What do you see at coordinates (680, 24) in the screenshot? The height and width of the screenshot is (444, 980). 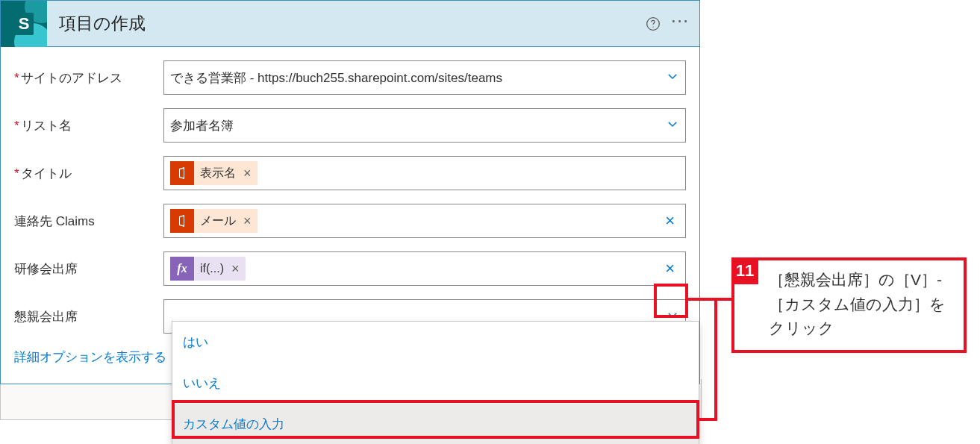 I see `more-menu-icon: ···` at bounding box center [680, 24].